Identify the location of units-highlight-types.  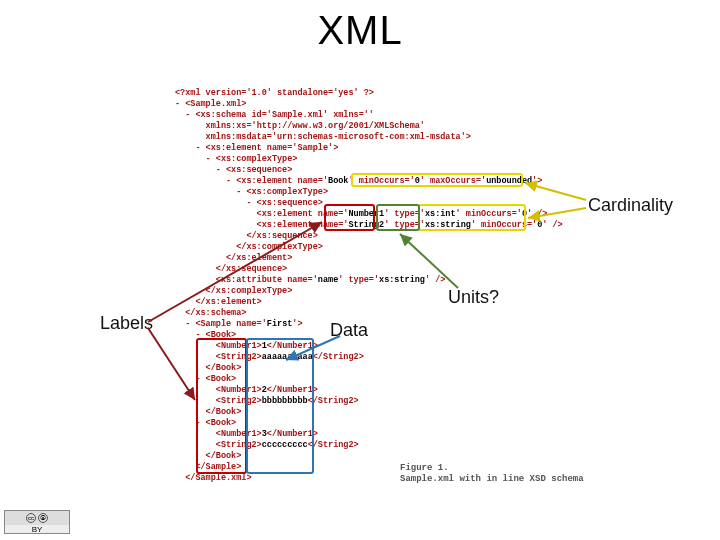
(398, 218).